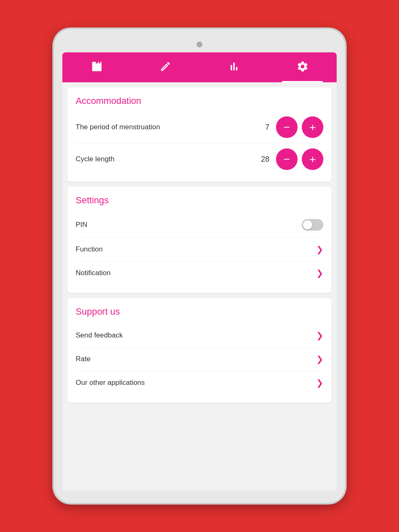 The height and width of the screenshot is (532, 399). Describe the element at coordinates (287, 159) in the screenshot. I see `cycle-decrease-button: −` at that location.